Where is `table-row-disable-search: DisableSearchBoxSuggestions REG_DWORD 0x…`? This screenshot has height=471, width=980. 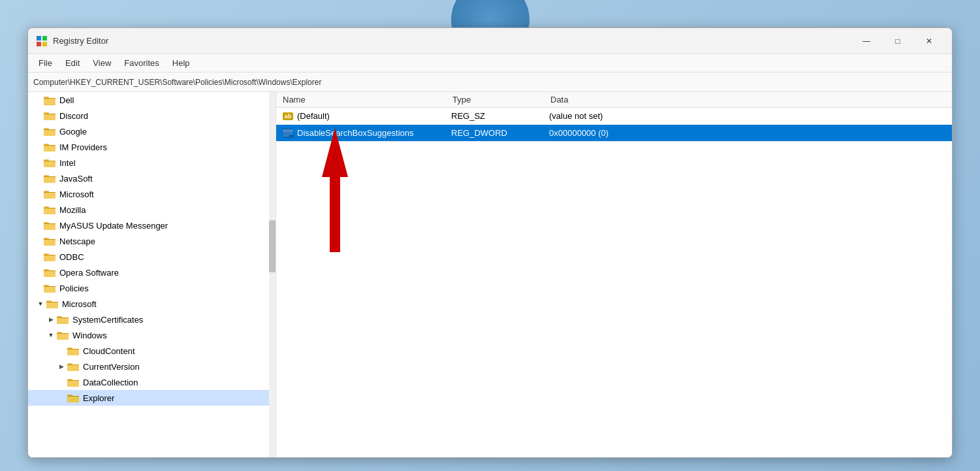
table-row-disable-search: DisableSearchBoxSuggestions REG_DWORD 0x… is located at coordinates (614, 133).